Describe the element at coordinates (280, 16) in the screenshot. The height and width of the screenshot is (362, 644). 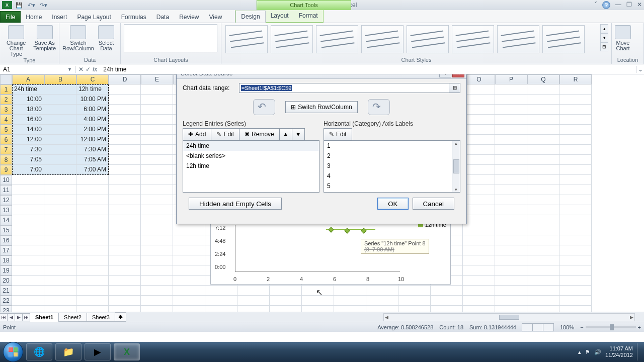
I see `tab-layout: Layout` at that location.